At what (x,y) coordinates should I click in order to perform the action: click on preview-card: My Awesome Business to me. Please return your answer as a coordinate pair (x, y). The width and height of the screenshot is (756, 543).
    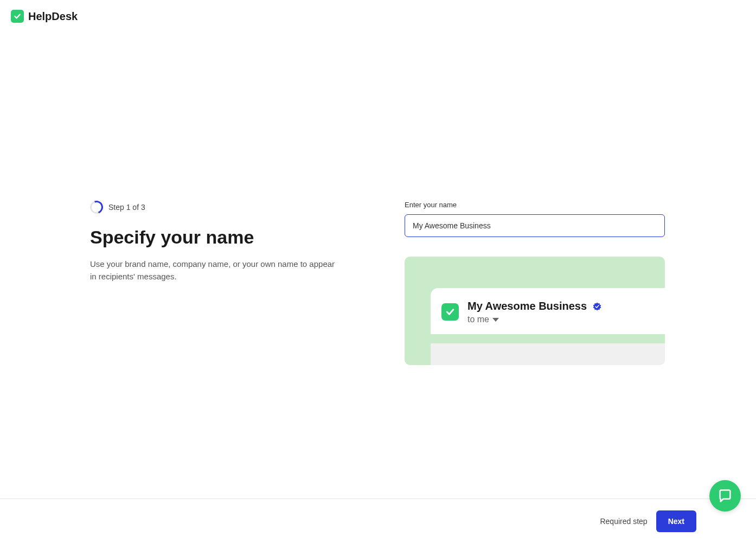
    Looking at the image, I should click on (535, 311).